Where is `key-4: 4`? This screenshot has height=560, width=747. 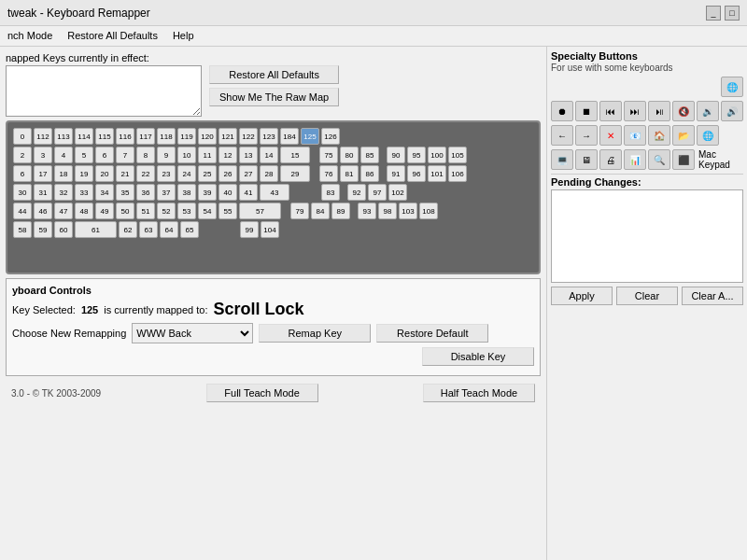
key-4: 4 is located at coordinates (63, 155).